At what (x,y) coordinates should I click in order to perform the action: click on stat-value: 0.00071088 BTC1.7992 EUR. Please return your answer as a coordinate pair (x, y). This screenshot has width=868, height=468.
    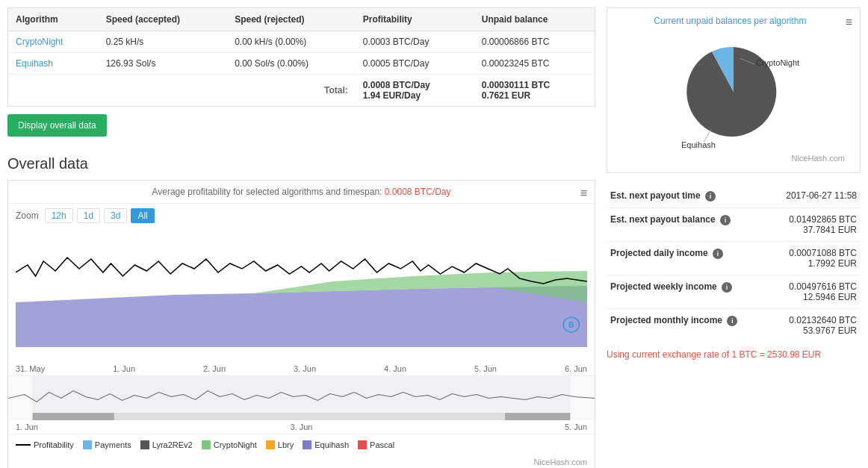
    Looking at the image, I should click on (804, 258).